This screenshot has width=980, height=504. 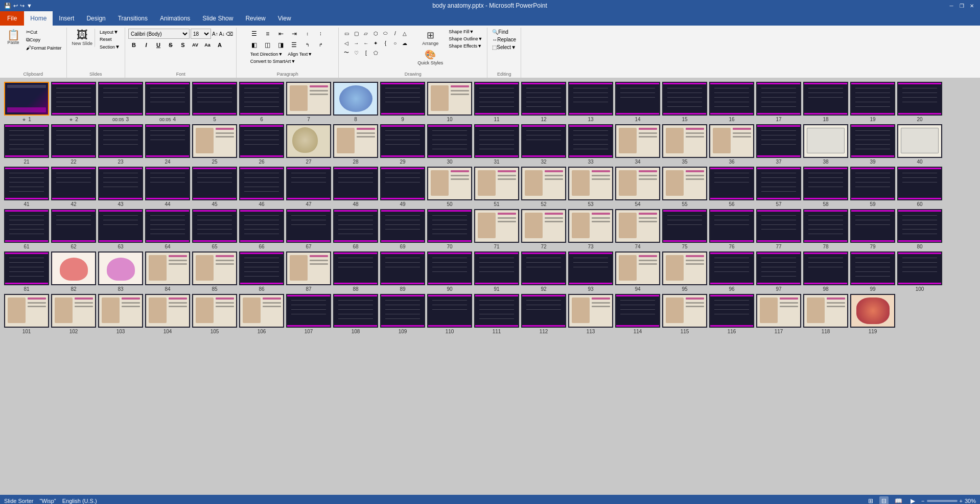 What do you see at coordinates (215, 34) in the screenshot?
I see `increase-font-button: A↑` at bounding box center [215, 34].